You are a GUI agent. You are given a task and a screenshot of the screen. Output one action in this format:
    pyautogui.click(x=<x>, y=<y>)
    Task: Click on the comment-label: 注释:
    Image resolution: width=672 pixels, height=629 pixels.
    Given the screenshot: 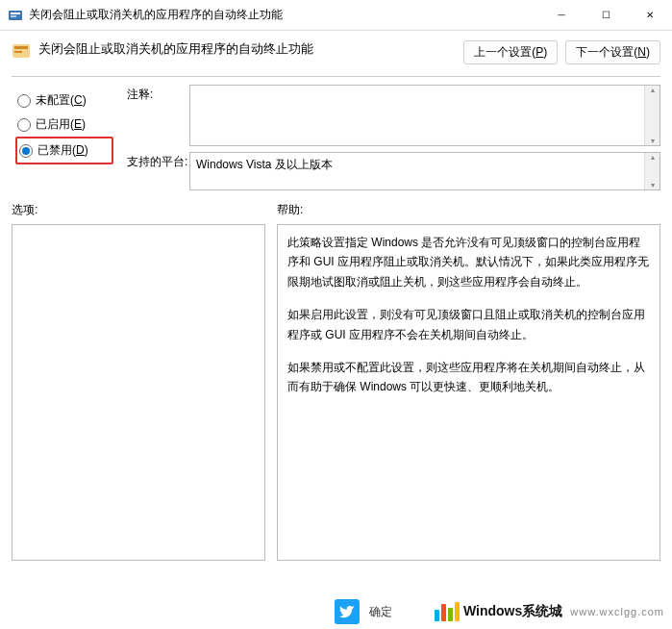 What is the action you would take?
    pyautogui.click(x=158, y=94)
    